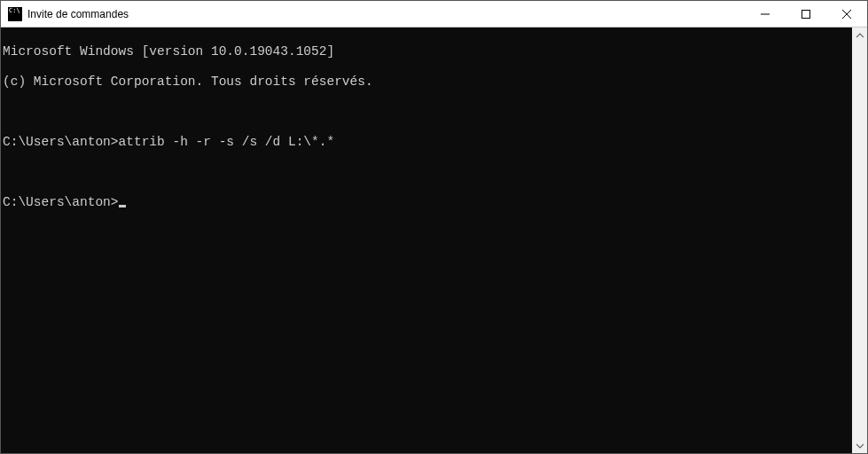  I want to click on minimize-button, so click(765, 14).